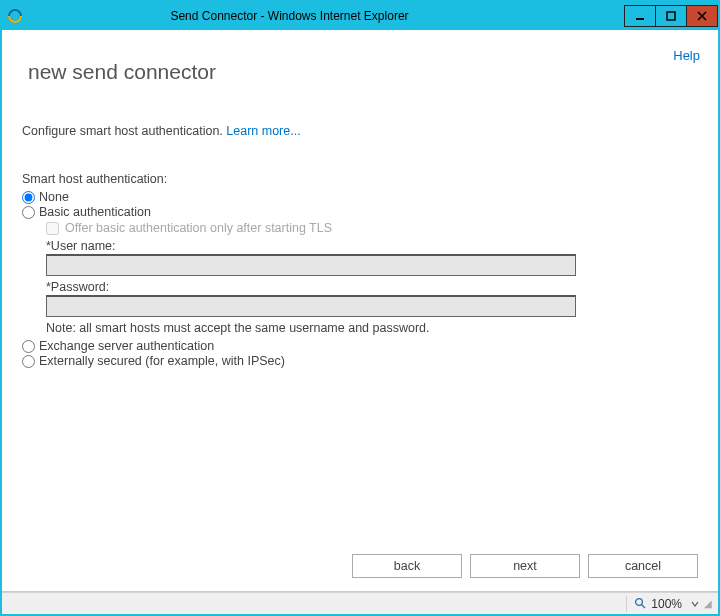 This screenshot has height=616, width=720. What do you see at coordinates (28, 198) in the screenshot?
I see `radio-none-input` at bounding box center [28, 198].